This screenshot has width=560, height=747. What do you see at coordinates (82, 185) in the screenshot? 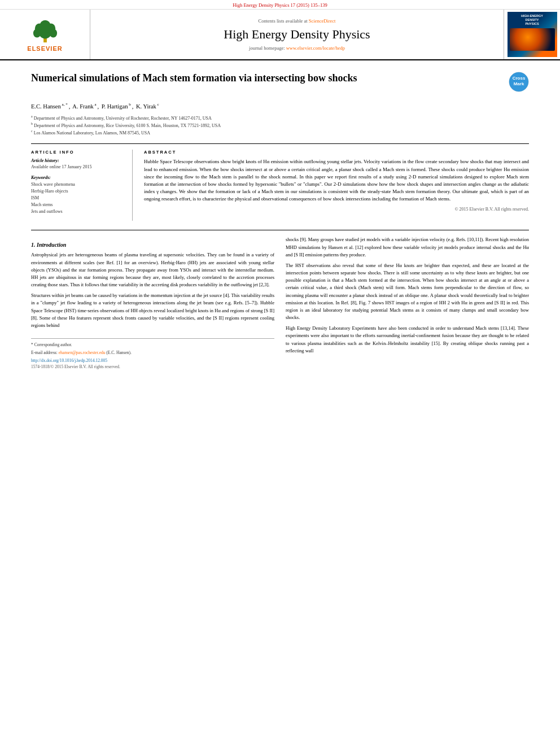
I see `article-info-column: ARTICLE INFO Article history: Available …` at bounding box center [82, 185].